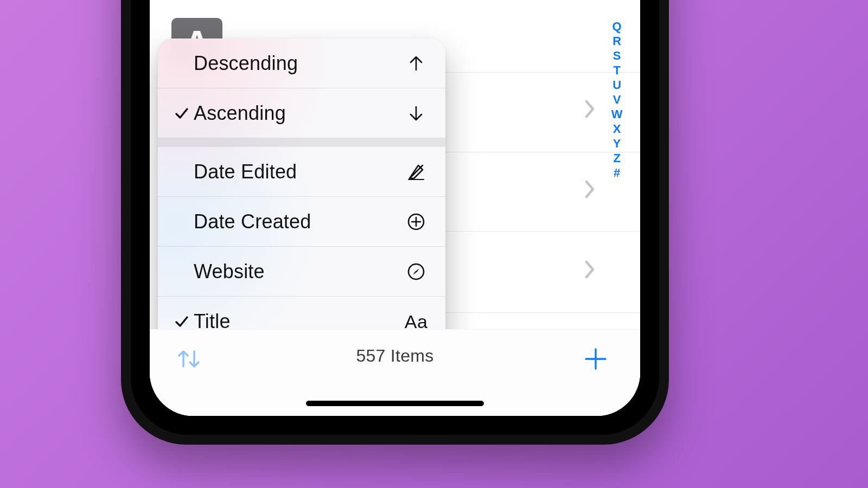  Describe the element at coordinates (302, 63) in the screenshot. I see `sort-direction-descending: Descending` at that location.